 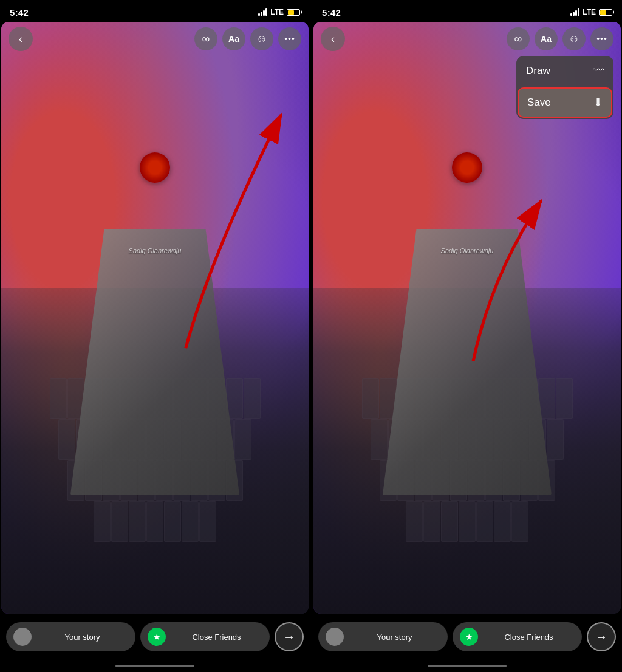 I want to click on left-text-icon: Aa, so click(x=234, y=39).